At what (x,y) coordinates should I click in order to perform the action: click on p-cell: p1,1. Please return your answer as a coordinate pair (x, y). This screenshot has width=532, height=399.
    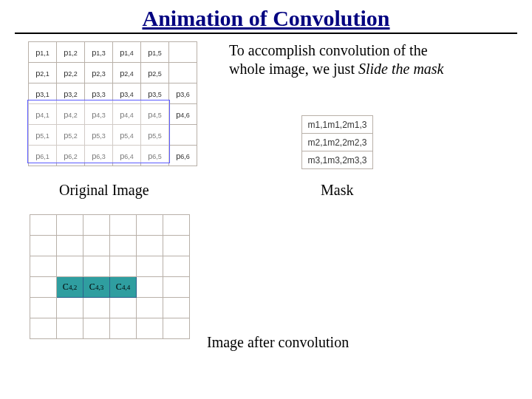
    Looking at the image, I should click on (43, 52).